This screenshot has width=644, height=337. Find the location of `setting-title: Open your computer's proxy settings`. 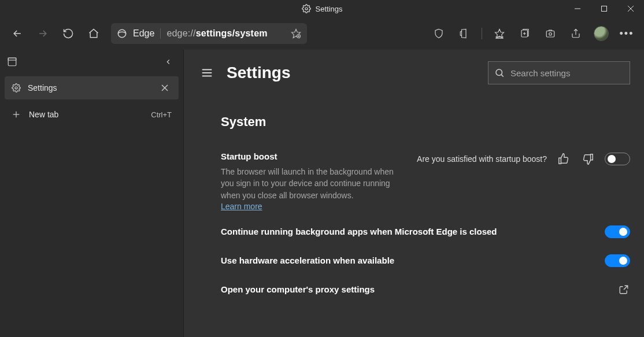

setting-title: Open your computer's proxy settings is located at coordinates (419, 289).